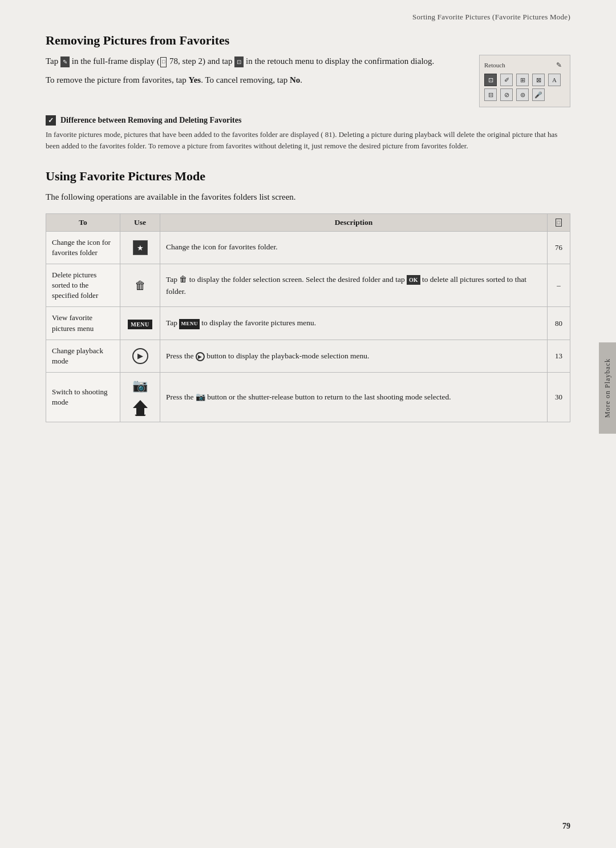  Describe the element at coordinates (491, 95) in the screenshot. I see `ri6: ⊟` at that location.